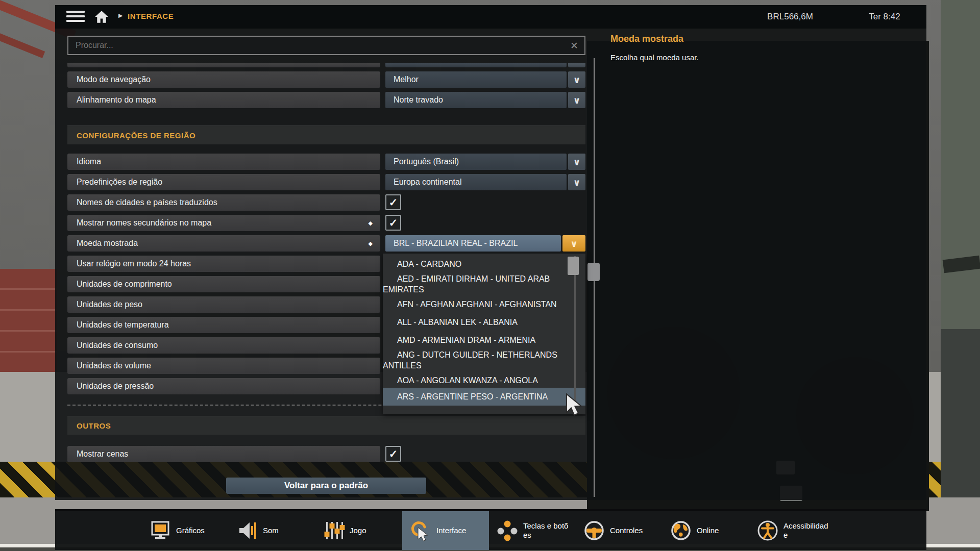  I want to click on dropdown-value: Europa continental, so click(476, 182).